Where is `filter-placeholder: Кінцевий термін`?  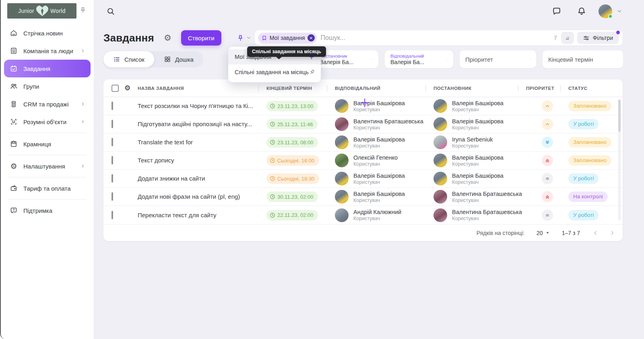 filter-placeholder: Кінцевий термін is located at coordinates (571, 60).